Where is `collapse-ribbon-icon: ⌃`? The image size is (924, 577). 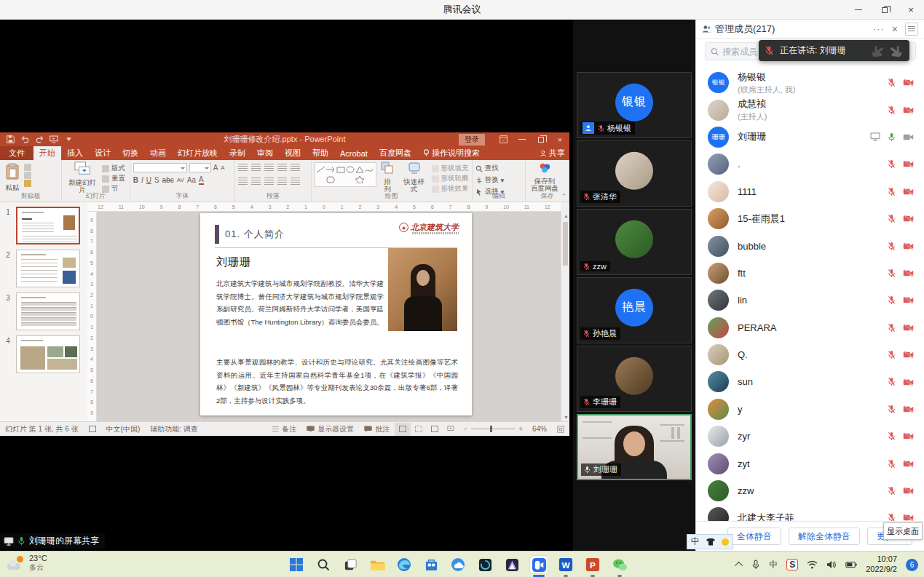 collapse-ribbon-icon: ⌃ is located at coordinates (564, 196).